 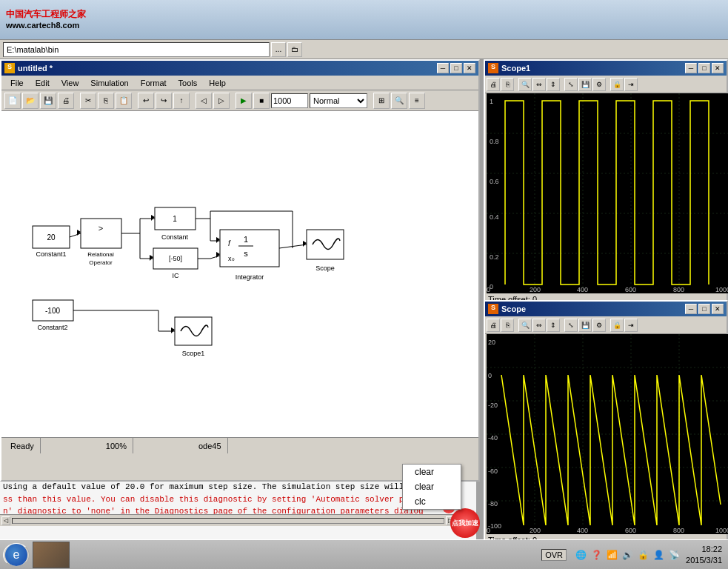 What do you see at coordinates (30, 101) in the screenshot?
I see `open-button: 📂` at bounding box center [30, 101].